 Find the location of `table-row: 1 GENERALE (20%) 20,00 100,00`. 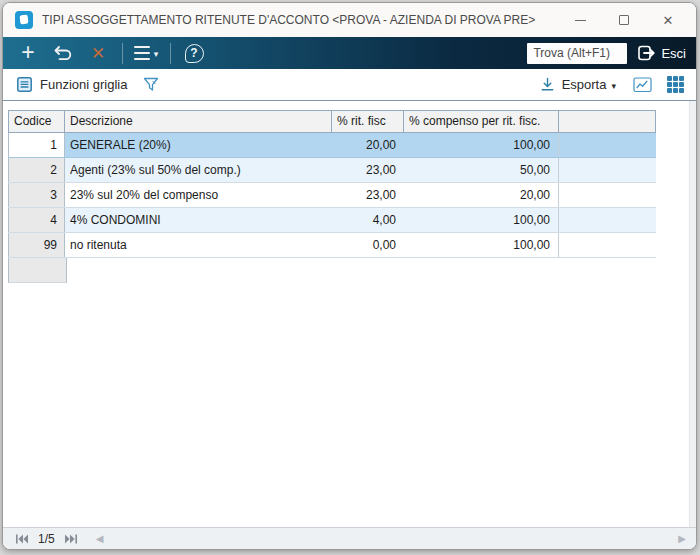

table-row: 1 GENERALE (20%) 20,00 100,00 is located at coordinates (332, 146).